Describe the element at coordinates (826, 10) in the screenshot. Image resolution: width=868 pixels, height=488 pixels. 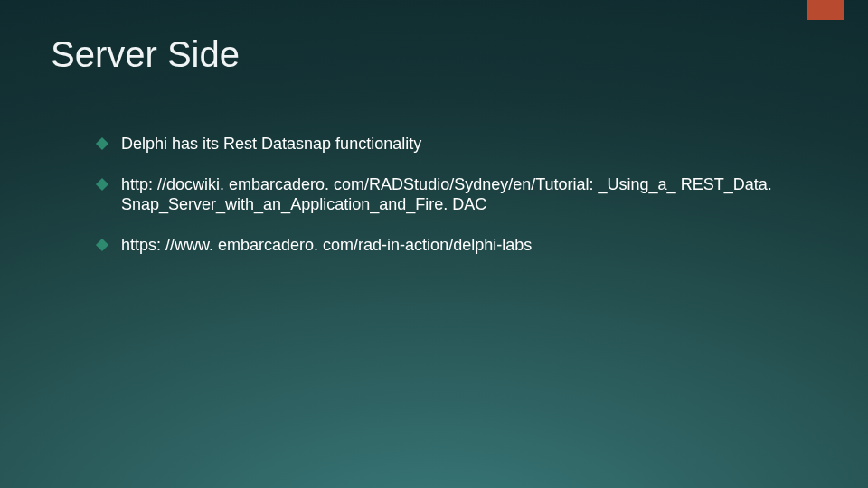
I see `accent-bar` at that location.